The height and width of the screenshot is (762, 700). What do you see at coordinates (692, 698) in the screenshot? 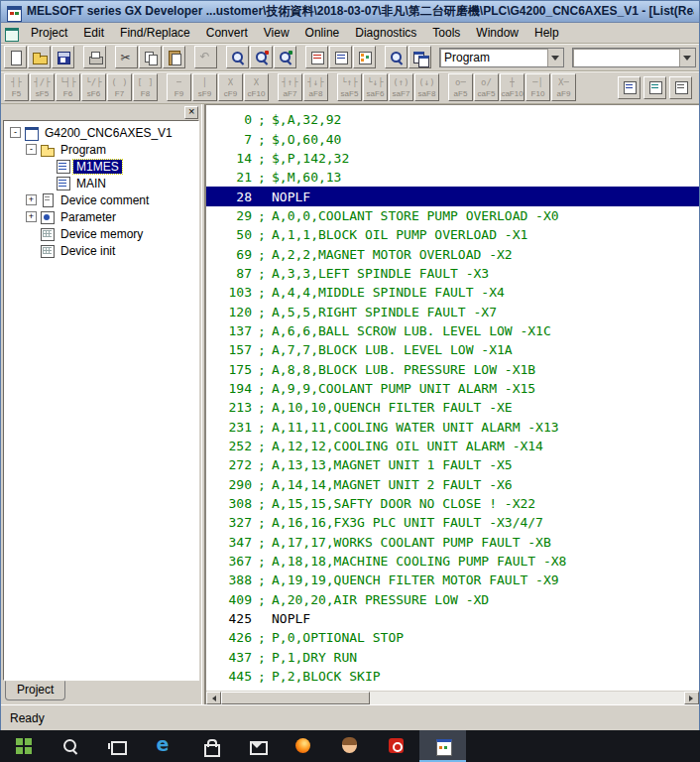
I see `scroll-right-button` at bounding box center [692, 698].